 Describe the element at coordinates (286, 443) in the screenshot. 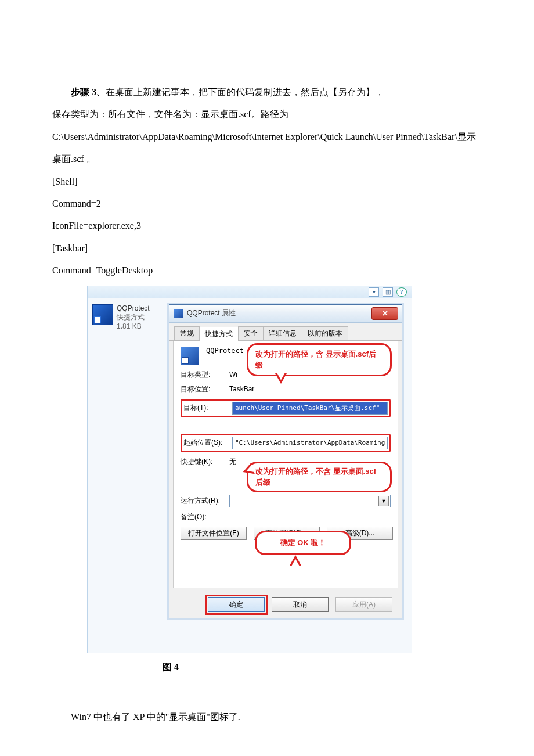

I see `row-startin: 起始位置(S): "C:\Users\Administrator\AppData…` at that location.